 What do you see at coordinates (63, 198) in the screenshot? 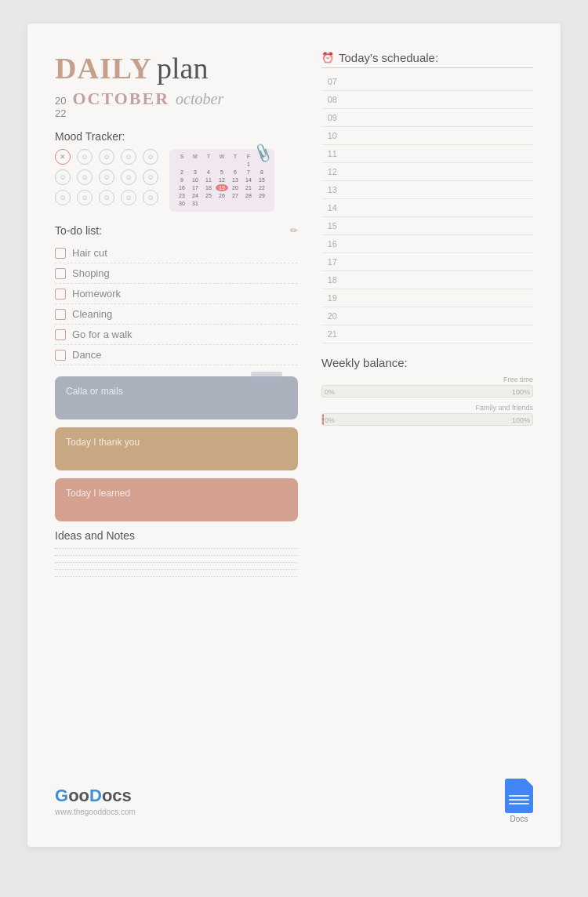
I see `mood-circle-11: ☺` at bounding box center [63, 198].